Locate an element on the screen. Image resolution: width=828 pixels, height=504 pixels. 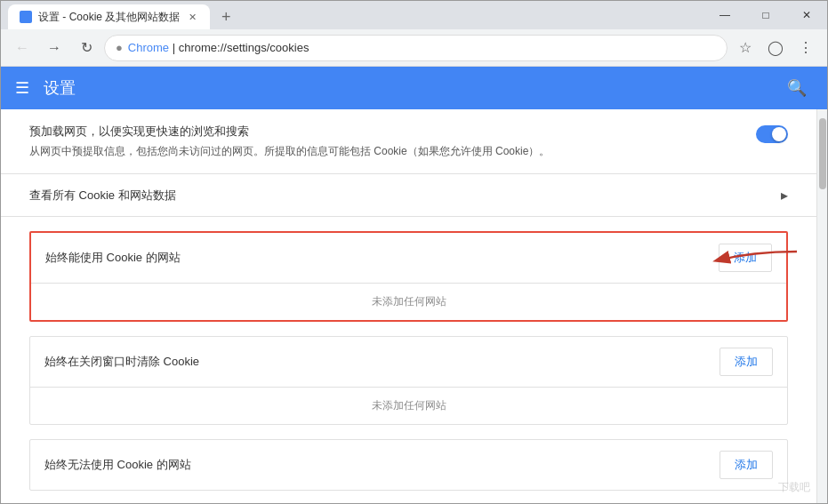
preload-title: 预加载网页，以便实现更快速的浏览和搜索 is located at coordinates (386, 132).